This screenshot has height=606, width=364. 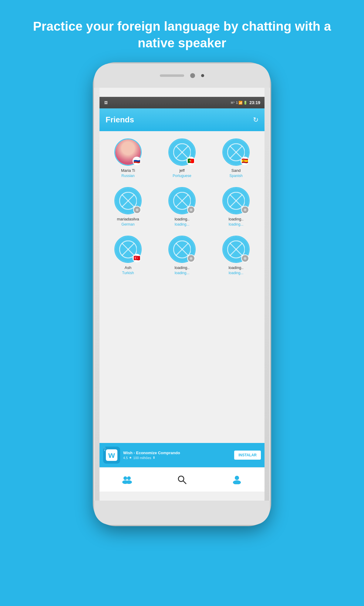 What do you see at coordinates (182, 224) in the screenshot?
I see `friend-lang-loading5: loading...` at bounding box center [182, 224].